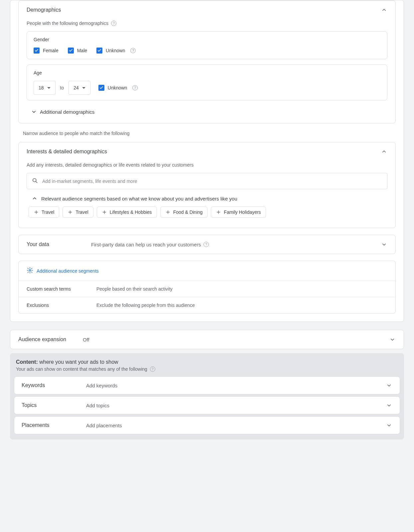 The width and height of the screenshot is (414, 532). What do you see at coordinates (51, 51) in the screenshot?
I see `gender-female-label: Female` at bounding box center [51, 51].